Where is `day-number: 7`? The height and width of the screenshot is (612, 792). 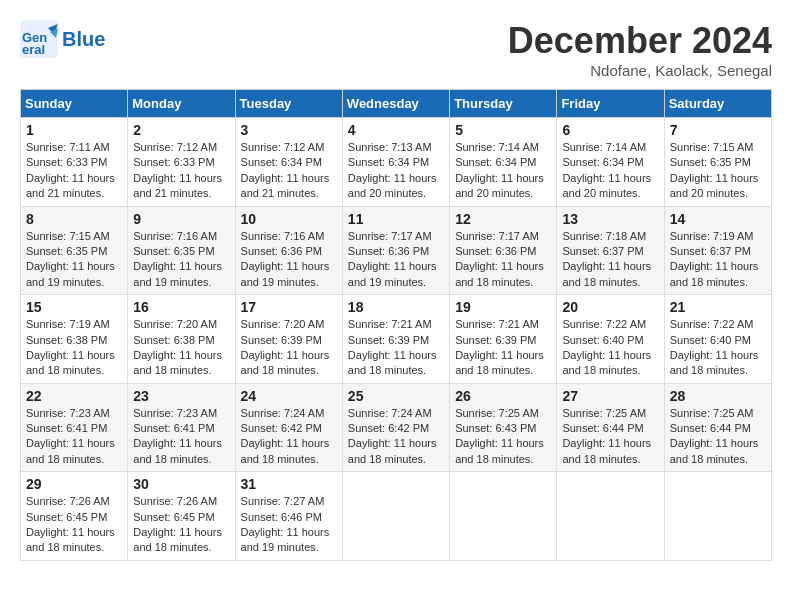 day-number: 7 is located at coordinates (718, 130).